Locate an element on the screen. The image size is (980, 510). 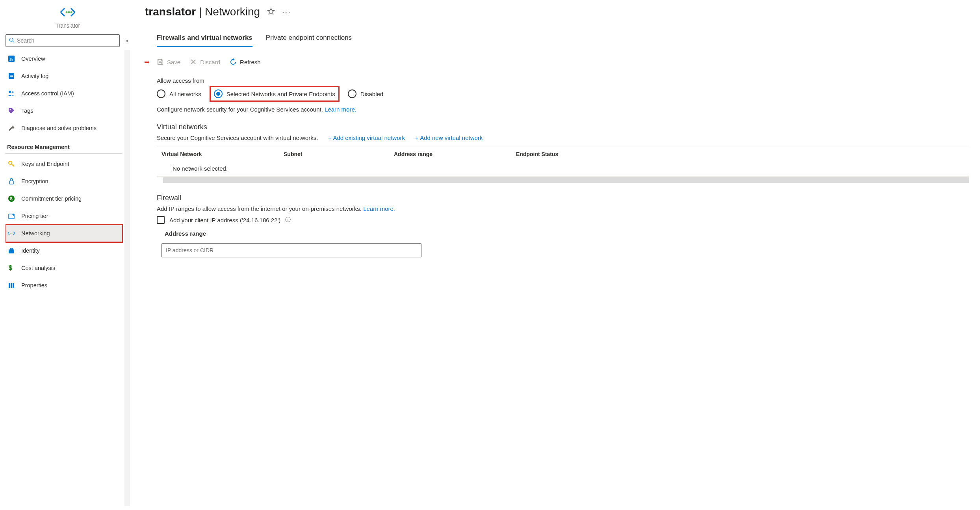
tab-firewalls: Firewalls and virtual networks is located at coordinates (205, 41).